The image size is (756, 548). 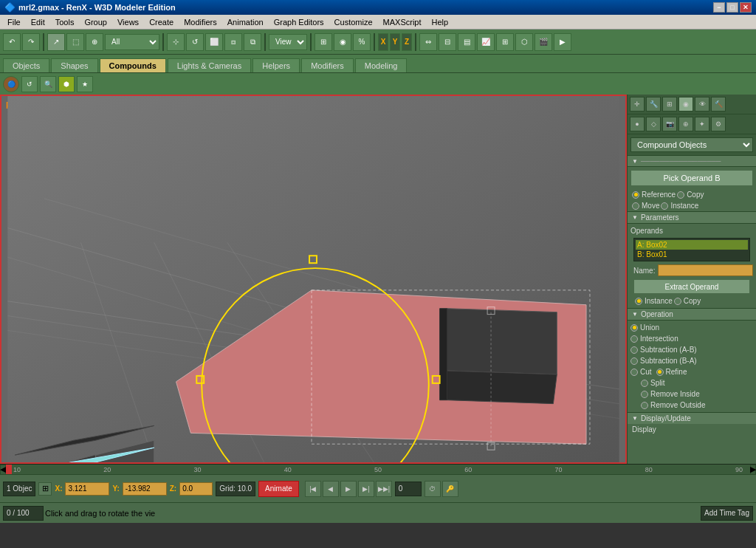 I want to click on compound-objects-dropdown: Compound Objects, so click(x=692, y=145).